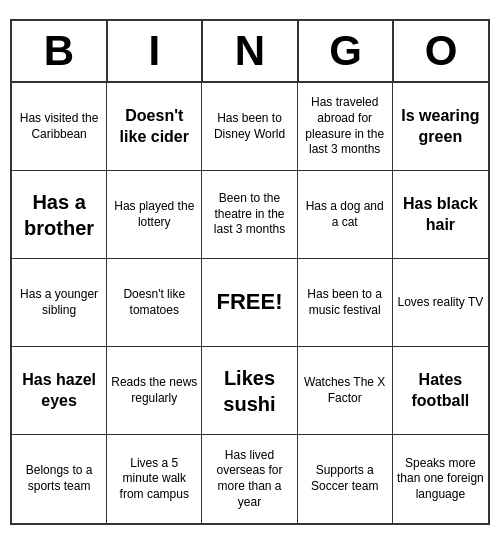 The width and height of the screenshot is (500, 544). I want to click on bingo-cell-12: FREE!, so click(250, 303).